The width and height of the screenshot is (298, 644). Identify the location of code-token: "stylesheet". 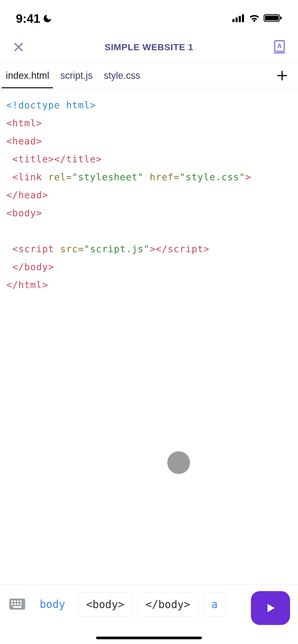
(108, 177).